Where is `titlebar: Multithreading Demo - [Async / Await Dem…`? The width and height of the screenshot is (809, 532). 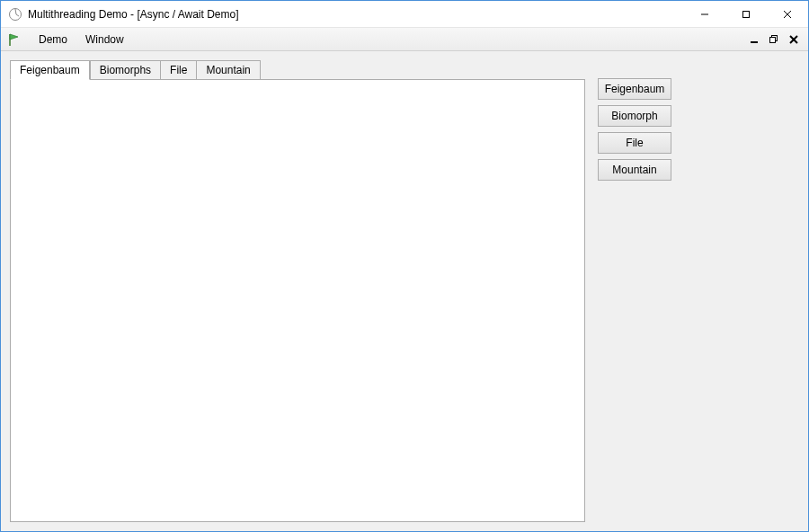 titlebar: Multithreading Demo - [Async / Await Dem… is located at coordinates (404, 14).